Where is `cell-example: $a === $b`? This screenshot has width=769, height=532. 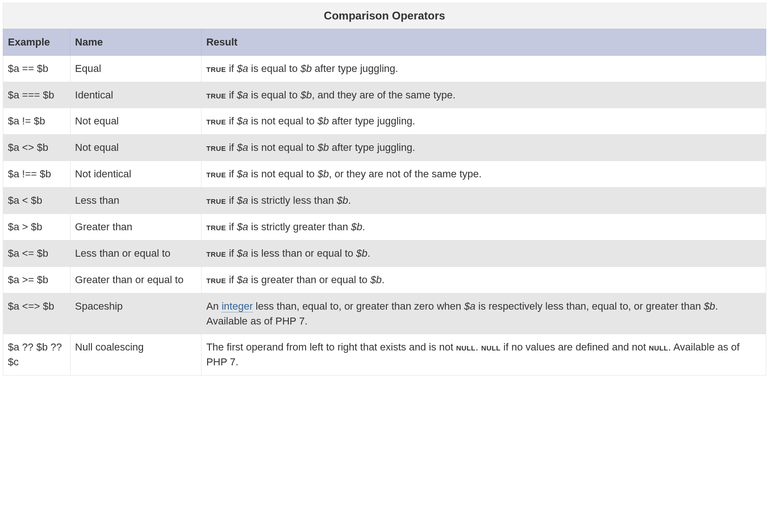
cell-example: $a === $b is located at coordinates (37, 95).